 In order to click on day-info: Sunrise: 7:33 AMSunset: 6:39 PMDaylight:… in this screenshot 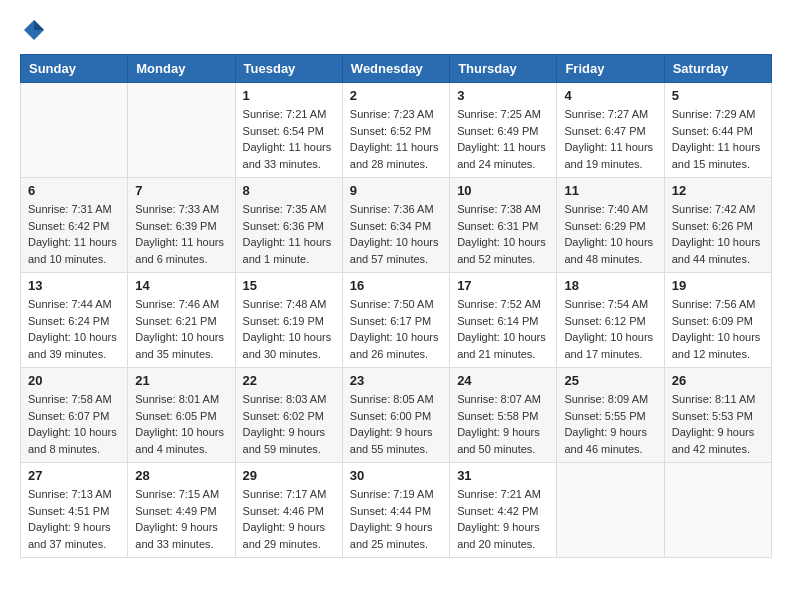, I will do `click(181, 234)`.